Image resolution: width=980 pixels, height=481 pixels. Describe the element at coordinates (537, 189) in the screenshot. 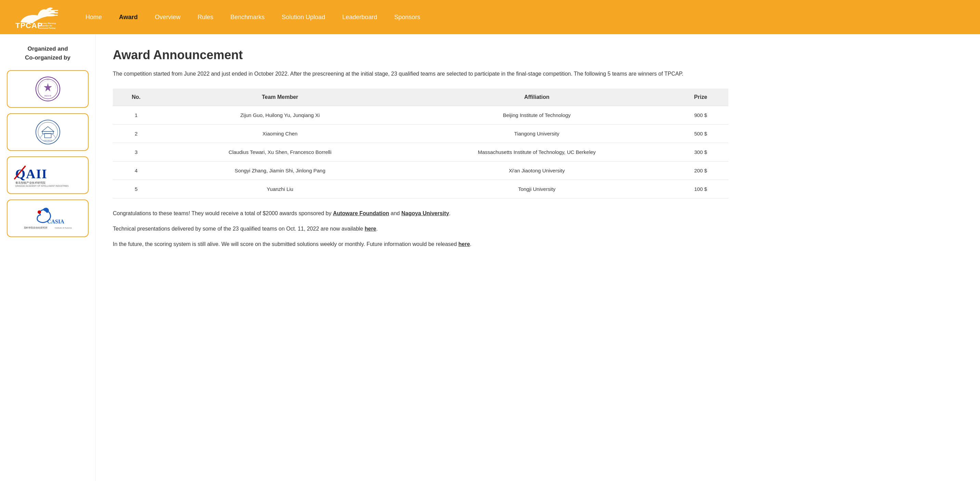

I see `cell-affiliation: Tongji University` at that location.